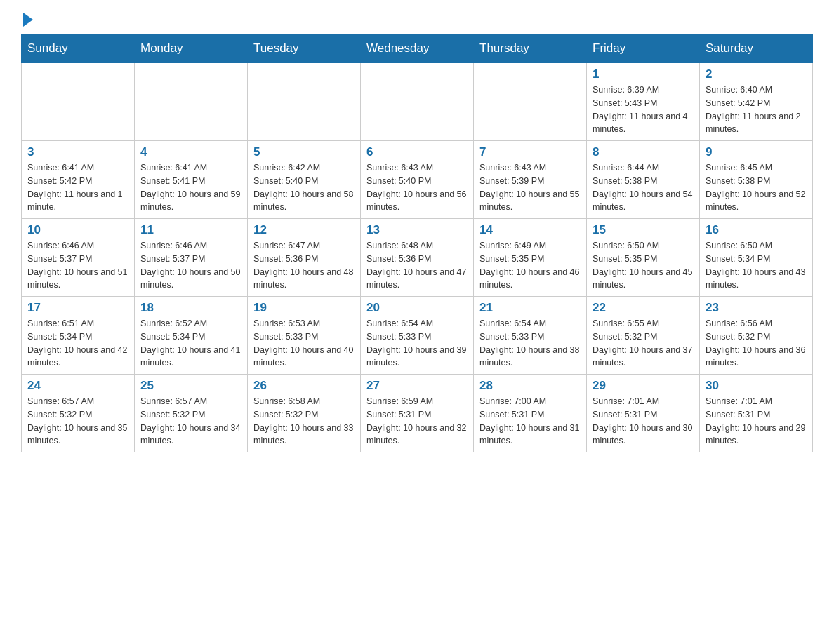 The width and height of the screenshot is (834, 644). What do you see at coordinates (417, 180) in the screenshot?
I see `day-cell: 6Sunrise: 6:43 AM Sunset: 5:40 PM Daylig…` at bounding box center [417, 180].